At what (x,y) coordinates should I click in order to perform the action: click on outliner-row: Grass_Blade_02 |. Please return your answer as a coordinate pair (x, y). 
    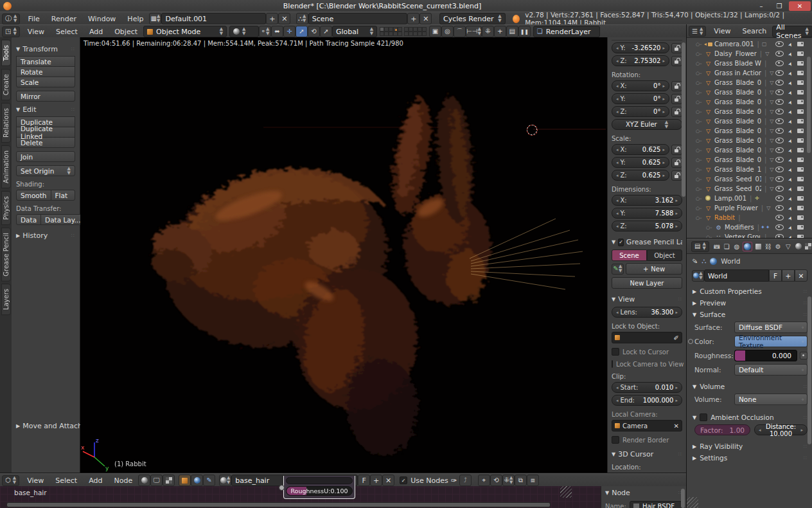
    Looking at the image, I should click on (749, 93).